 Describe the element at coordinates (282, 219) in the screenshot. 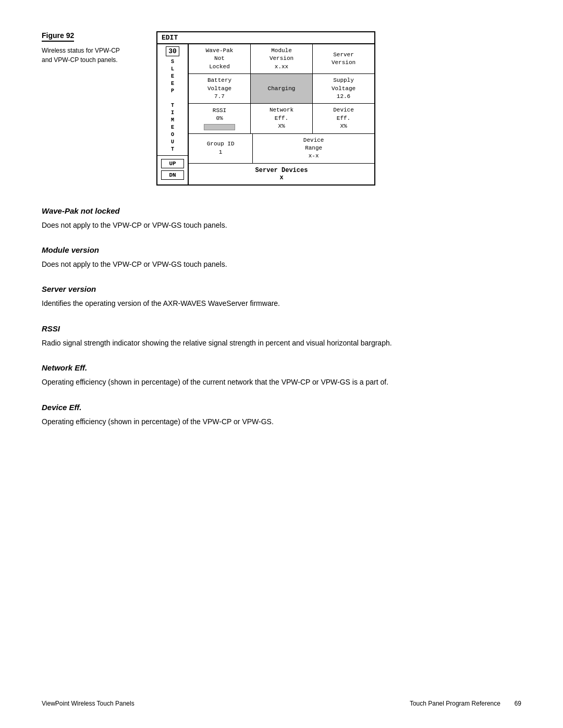

I see `section-wave-pak: Wave-Pak not locked Does not apply to th…` at that location.